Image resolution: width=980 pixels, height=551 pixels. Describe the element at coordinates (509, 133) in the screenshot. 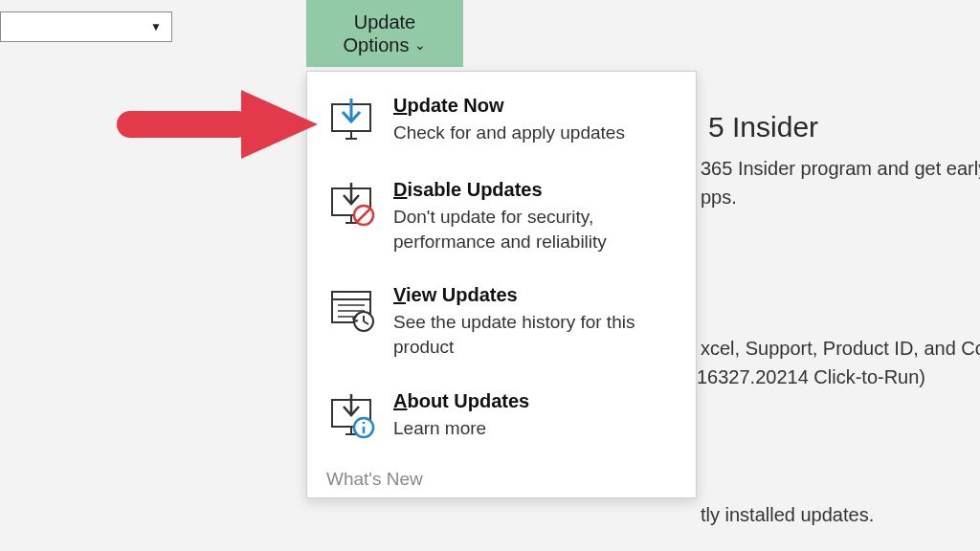

I see `menu-desc: Check for and apply updates` at that location.